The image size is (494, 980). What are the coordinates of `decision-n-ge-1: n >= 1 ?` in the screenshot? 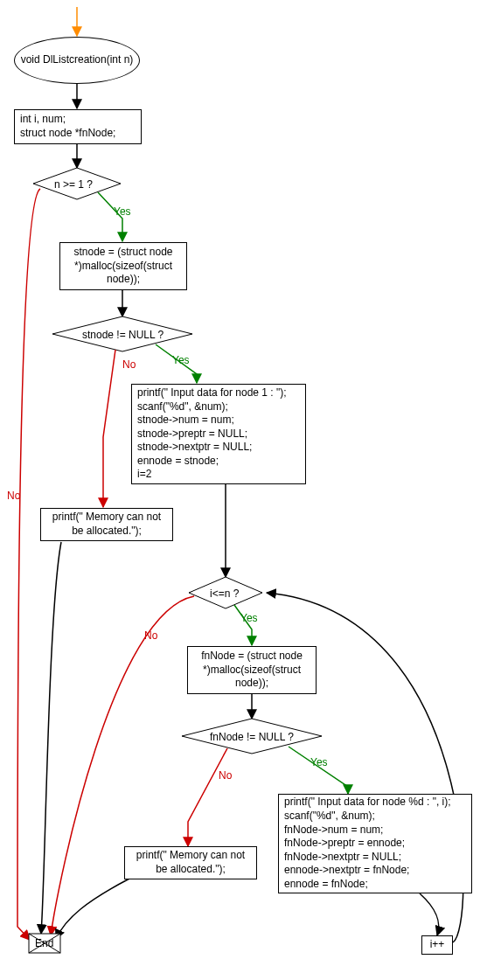 It's located at (73, 185).